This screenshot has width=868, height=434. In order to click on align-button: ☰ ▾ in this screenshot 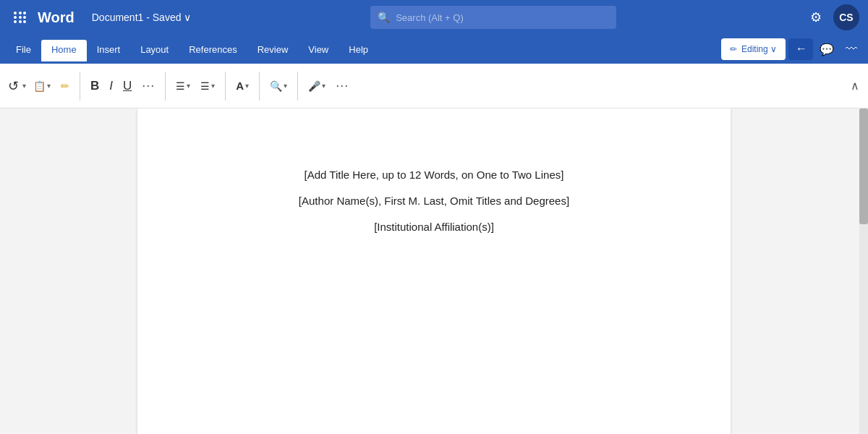, I will do `click(208, 86)`.